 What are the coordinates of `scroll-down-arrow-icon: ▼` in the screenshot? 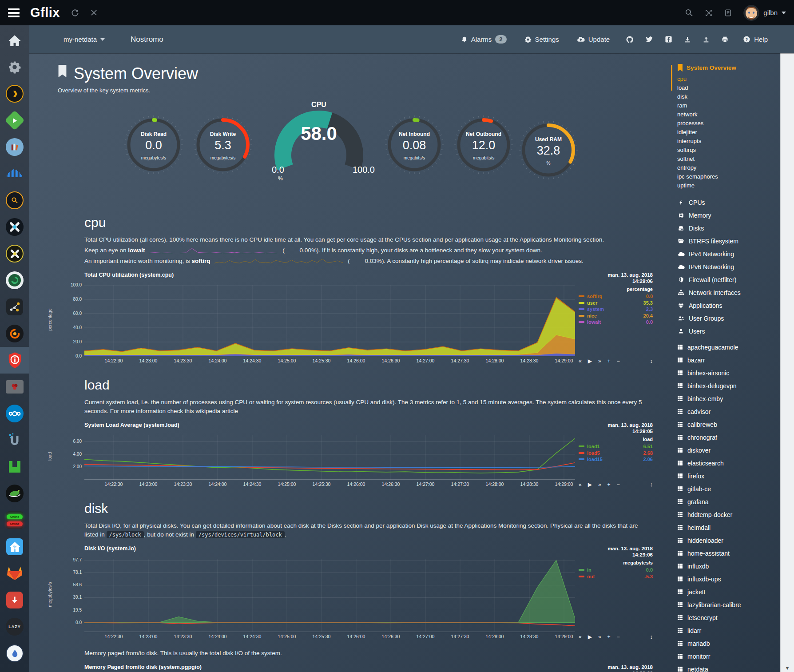 It's located at (788, 668).